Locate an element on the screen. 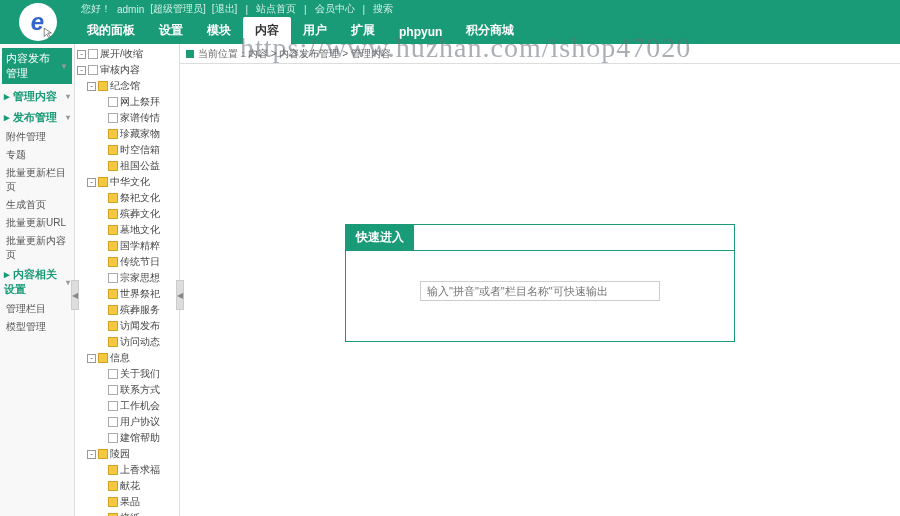 This screenshot has height=516, width=900. site-home-link: 站点首页 is located at coordinates (276, 9).